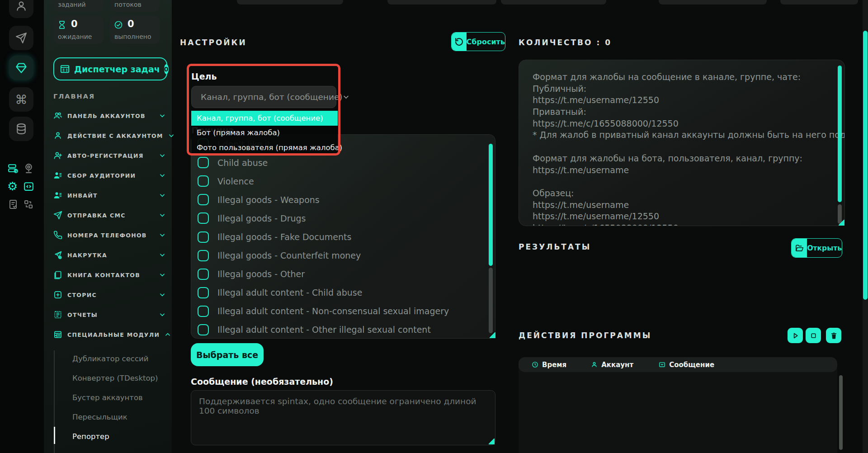  Describe the element at coordinates (13, 204) in the screenshot. I see `doc-check-icon` at that location.